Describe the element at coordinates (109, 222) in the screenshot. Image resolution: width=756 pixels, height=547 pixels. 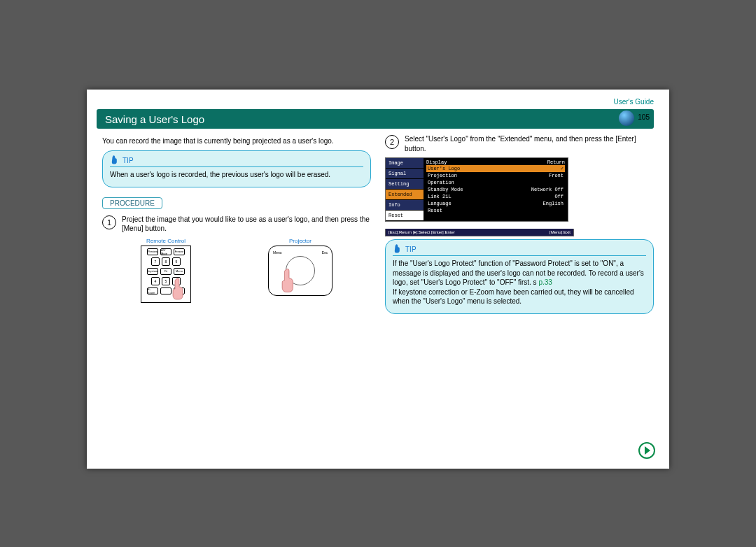
I see `step1-number: 1` at that location.